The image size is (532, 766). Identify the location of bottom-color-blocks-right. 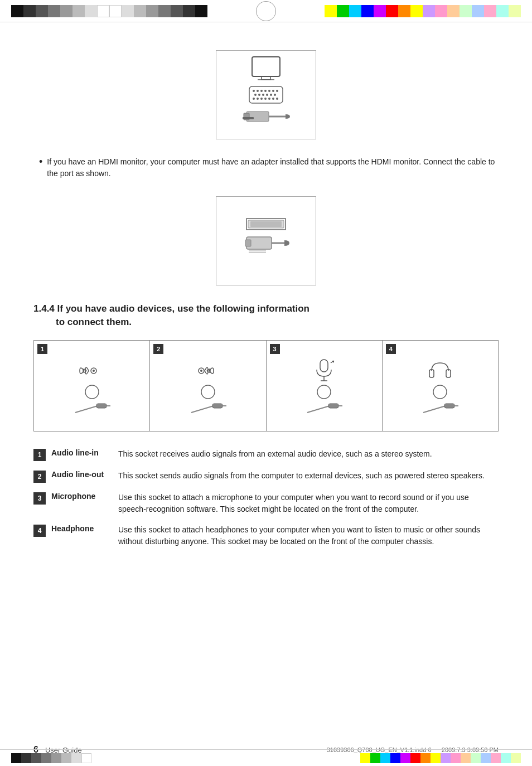
(441, 758).